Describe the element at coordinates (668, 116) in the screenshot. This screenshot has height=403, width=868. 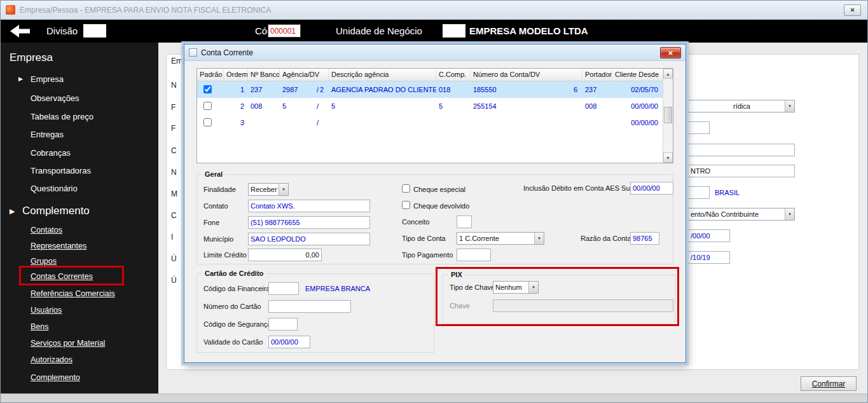
I see `vertical-scrollbar: ▲ ▼` at that location.